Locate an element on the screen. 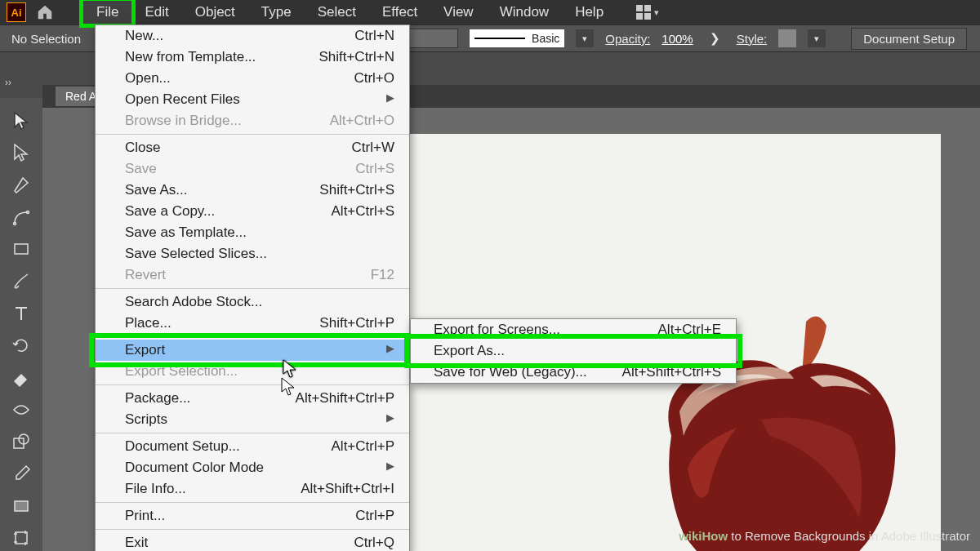  rectangle-tool-icon is located at coordinates (21, 248).